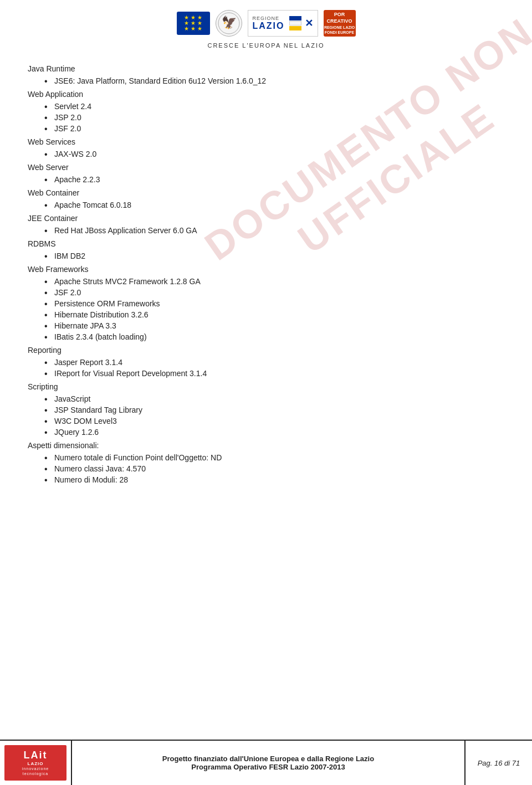 The height and width of the screenshot is (785, 532). I want to click on lait-logo-sub: LAZIOinnovazione tecnologica, so click(35, 769).